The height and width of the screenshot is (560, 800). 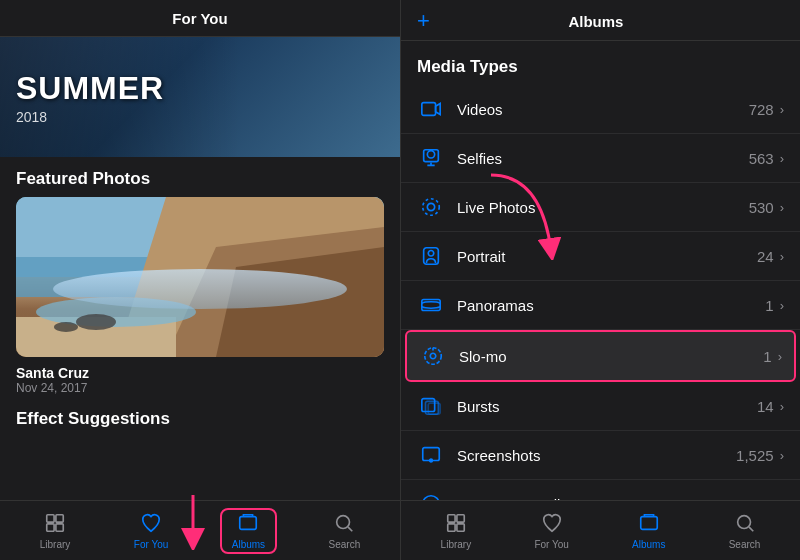 What do you see at coordinates (200, 378) in the screenshot?
I see `photo-caption: Santa Cruz Nov 24, 2017` at bounding box center [200, 378].